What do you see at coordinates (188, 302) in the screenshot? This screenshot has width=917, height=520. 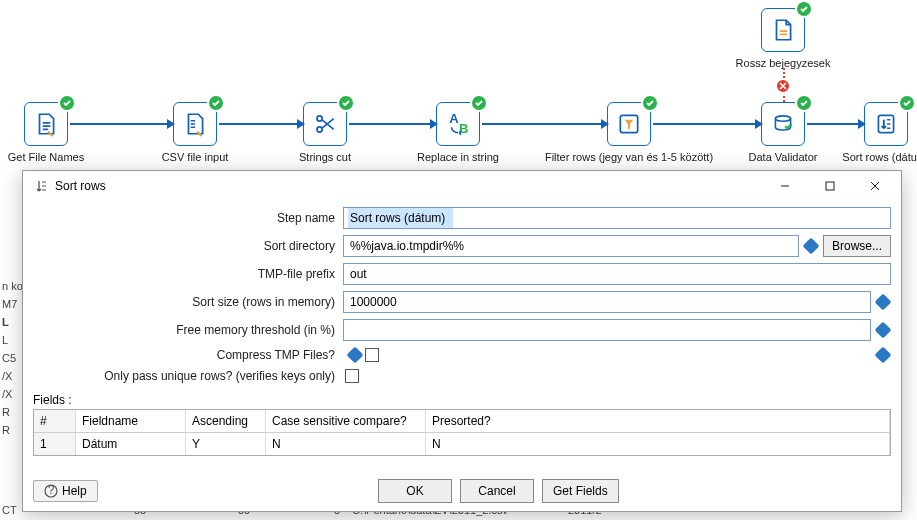 I see `label-sort-size: Sort size (rows in memory)` at bounding box center [188, 302].